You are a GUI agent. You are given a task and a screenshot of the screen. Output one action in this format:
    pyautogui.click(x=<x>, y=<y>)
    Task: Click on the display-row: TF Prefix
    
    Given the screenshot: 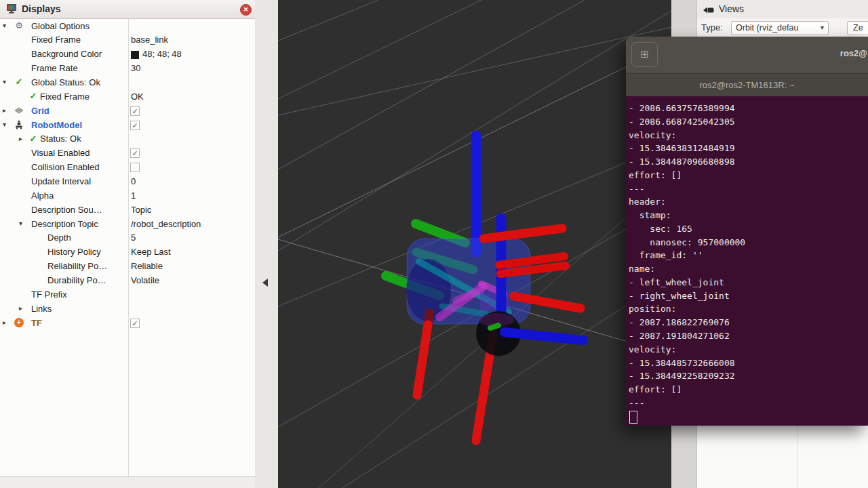 What is the action you would take?
    pyautogui.click(x=127, y=294)
    